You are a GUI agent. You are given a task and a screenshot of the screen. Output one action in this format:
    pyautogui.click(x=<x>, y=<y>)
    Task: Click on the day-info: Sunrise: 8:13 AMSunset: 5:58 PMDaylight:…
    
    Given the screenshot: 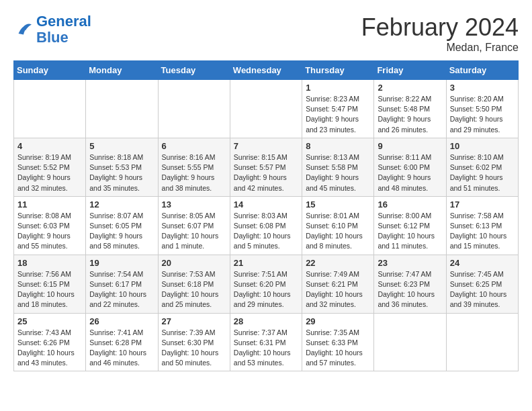 What is the action you would take?
    pyautogui.click(x=338, y=173)
    